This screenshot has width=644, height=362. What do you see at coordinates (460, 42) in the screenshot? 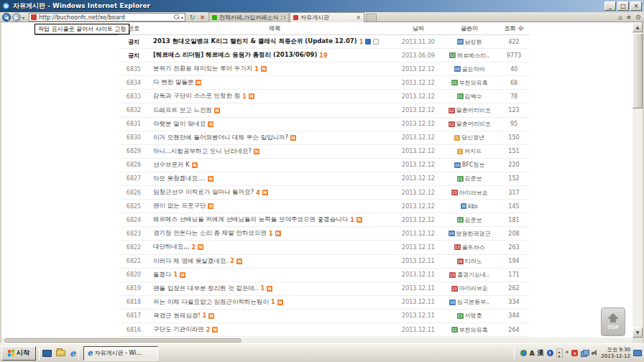
I see `member-level-icon: 16` at bounding box center [460, 42].